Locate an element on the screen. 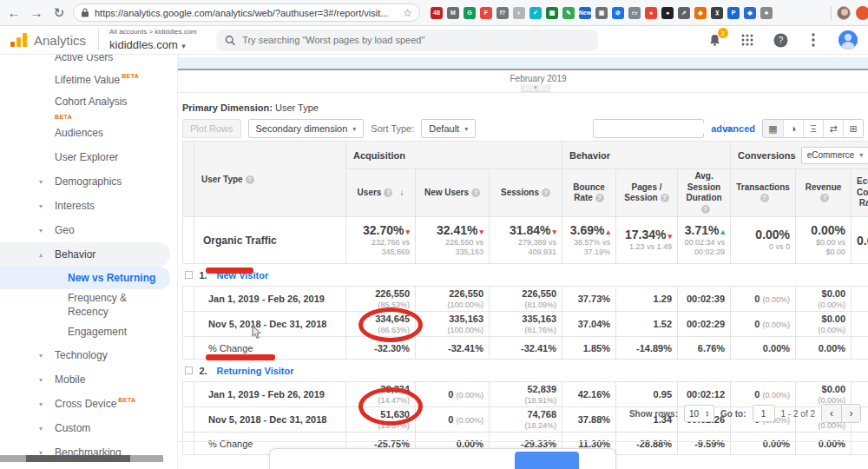 The height and width of the screenshot is (469, 868). conversions-group-header: ConversionseCommerce▾ is located at coordinates (799, 155).